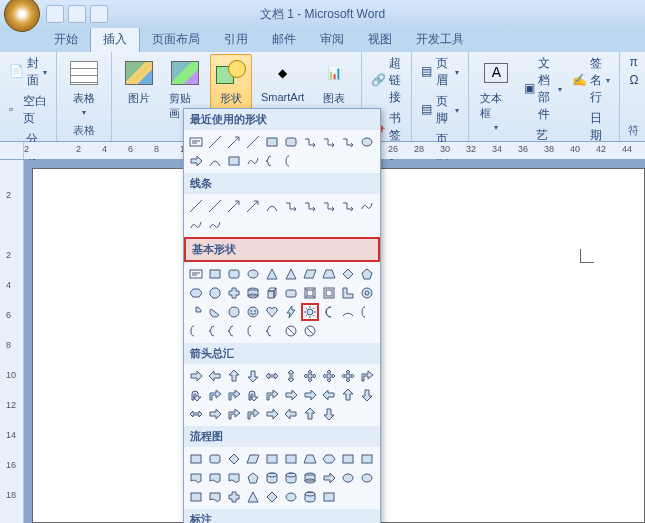  What do you see at coordinates (84, 87) in the screenshot?
I see `table-button: 表格 ▾` at bounding box center [84, 87].